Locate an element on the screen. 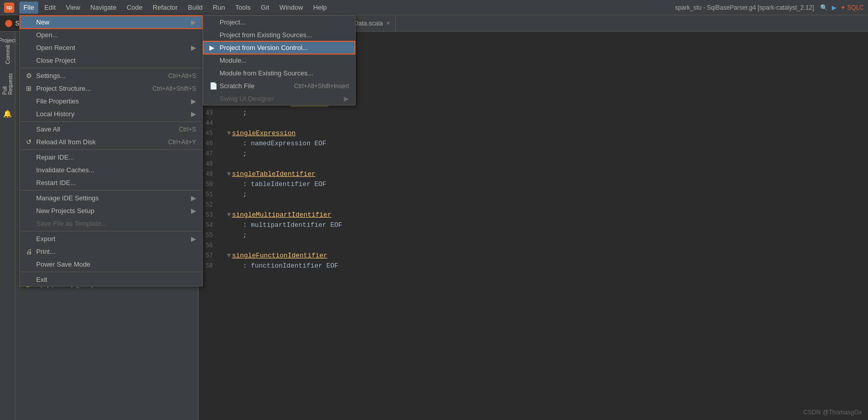  file-menu-item-save-template: Save File as Template... is located at coordinates (111, 223).